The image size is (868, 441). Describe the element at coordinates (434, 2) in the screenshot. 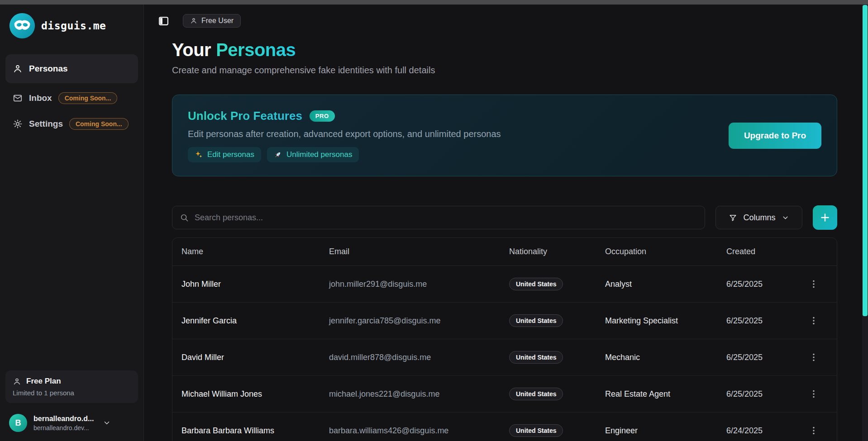

I see `window-top-strip` at that location.